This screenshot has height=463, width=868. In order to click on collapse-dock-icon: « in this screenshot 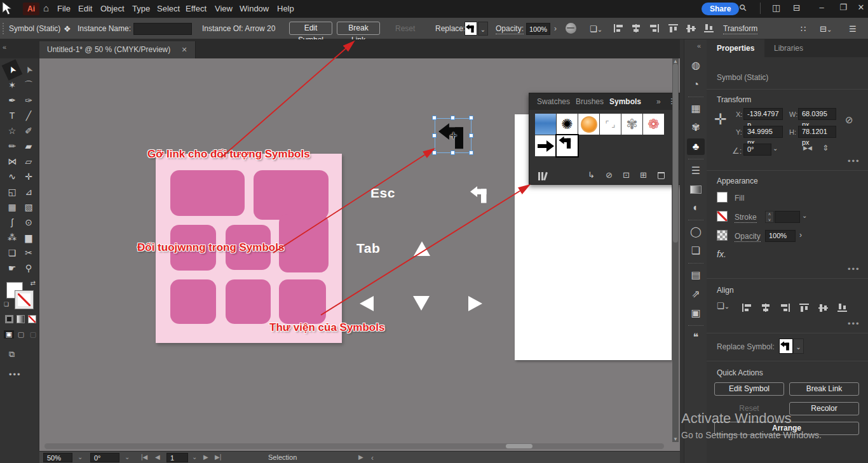, I will do `click(699, 46)`.